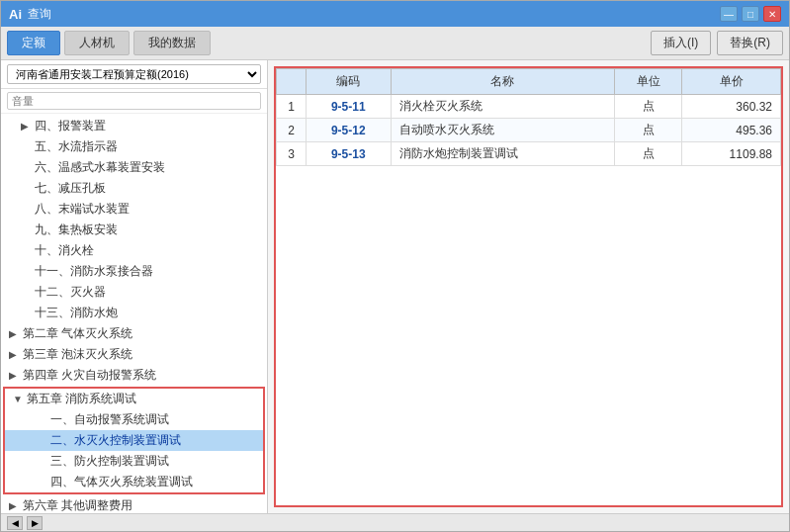 The height and width of the screenshot is (532, 790). Describe the element at coordinates (732, 82) in the screenshot. I see `col-header-price: 单价` at that location.